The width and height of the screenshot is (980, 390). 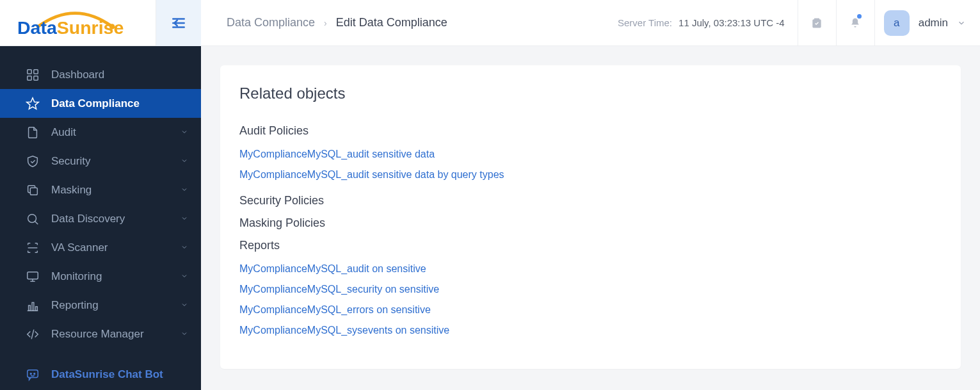 I want to click on svg-text: DataSunrise, so click(x=70, y=28).